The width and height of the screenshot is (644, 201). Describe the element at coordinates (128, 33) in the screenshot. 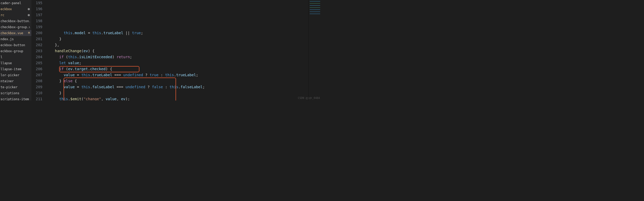

I see `code-token: ||` at that location.